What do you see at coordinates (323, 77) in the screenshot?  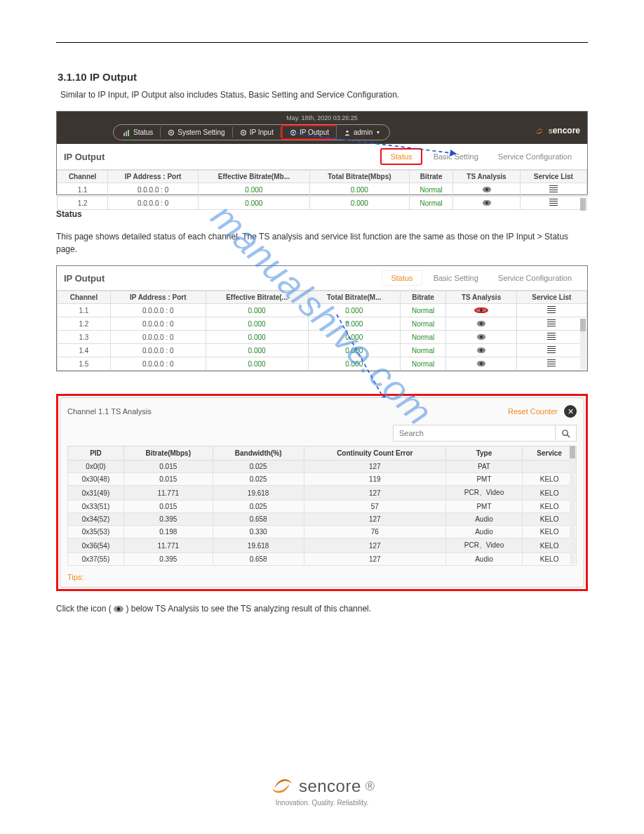 I see `section-title: 3.1.10 IP Output` at bounding box center [323, 77].